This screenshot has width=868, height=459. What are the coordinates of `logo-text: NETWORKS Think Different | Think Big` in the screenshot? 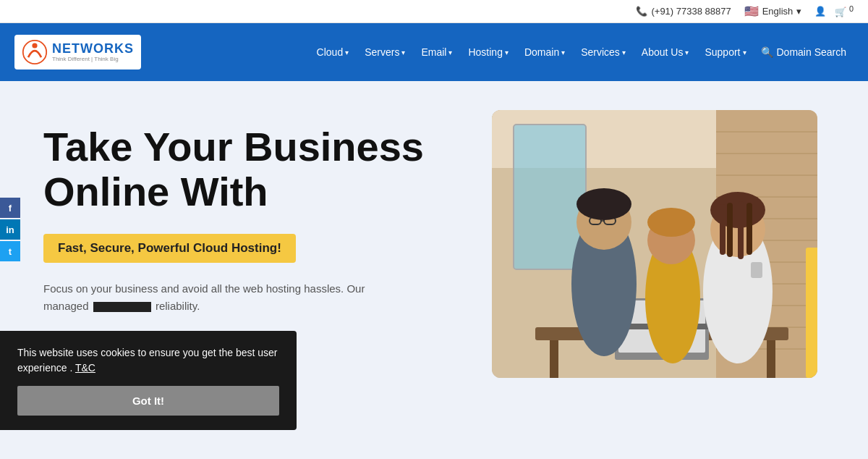 It's located at (93, 52).